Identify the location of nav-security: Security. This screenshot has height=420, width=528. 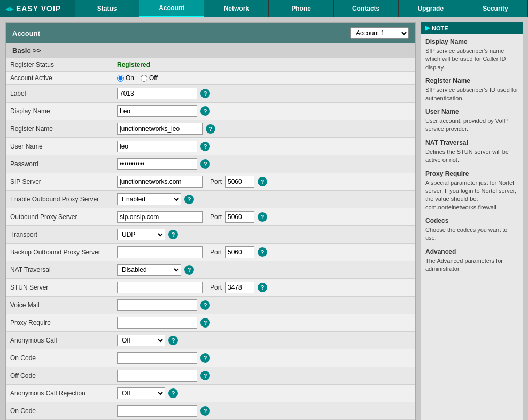
(496, 9).